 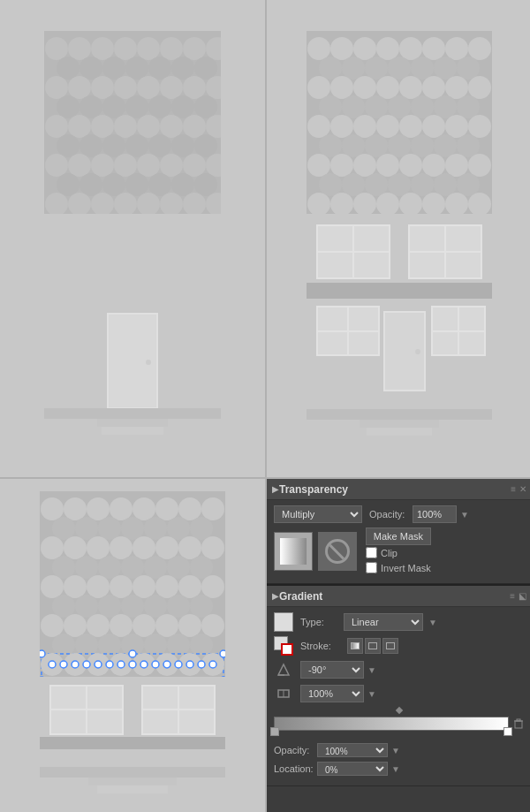 I want to click on house-3-svg, so click(x=132, y=646).